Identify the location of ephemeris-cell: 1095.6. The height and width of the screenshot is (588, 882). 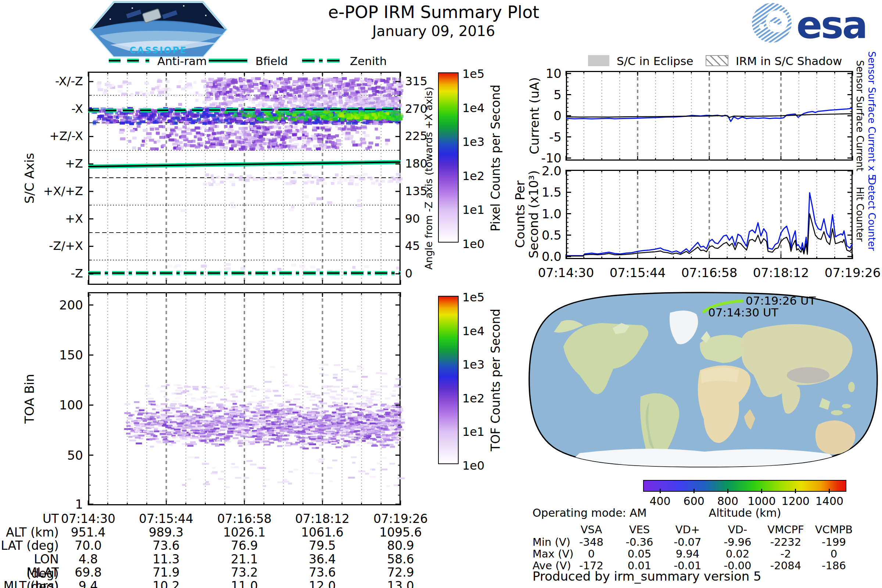
(400, 532).